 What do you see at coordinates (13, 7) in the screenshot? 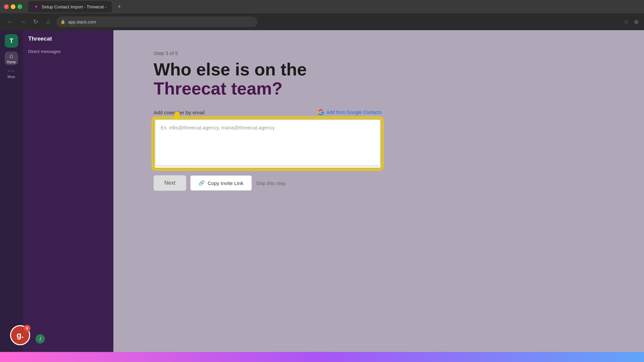
I see `traffic-lights` at bounding box center [13, 7].